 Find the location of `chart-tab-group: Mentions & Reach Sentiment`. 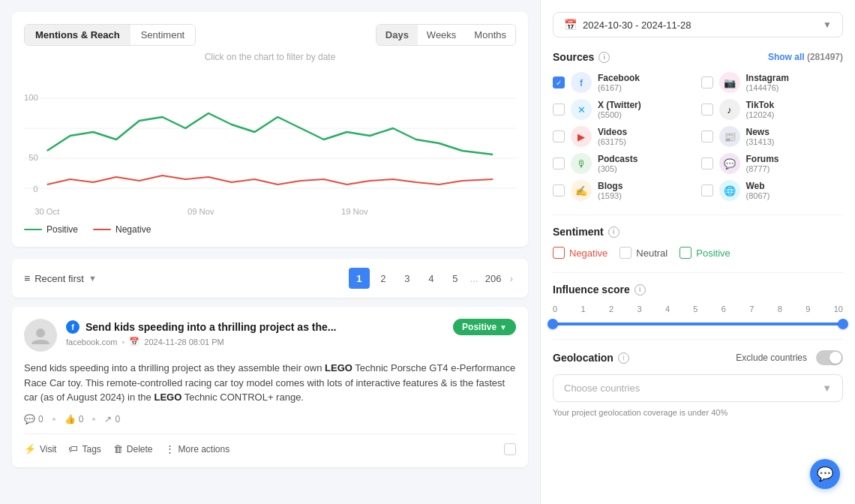

chart-tab-group: Mentions & Reach Sentiment is located at coordinates (110, 34).